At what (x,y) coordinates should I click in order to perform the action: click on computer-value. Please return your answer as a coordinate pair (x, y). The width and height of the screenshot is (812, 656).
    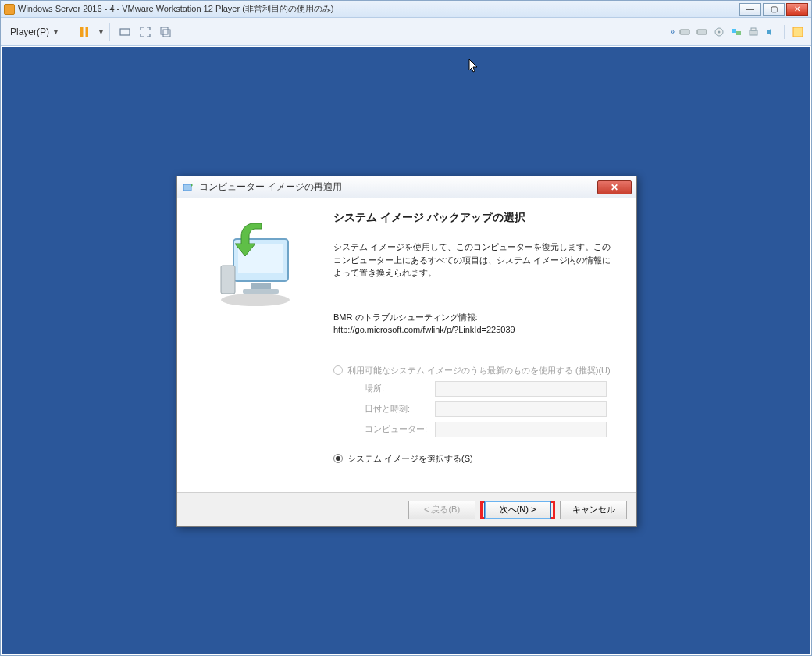
    Looking at the image, I should click on (521, 430).